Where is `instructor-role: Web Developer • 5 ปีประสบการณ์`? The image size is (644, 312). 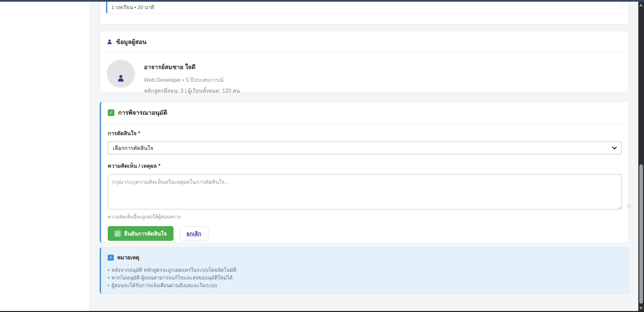
instructor-role: Web Developer • 5 ปีประสบการณ์ is located at coordinates (192, 80).